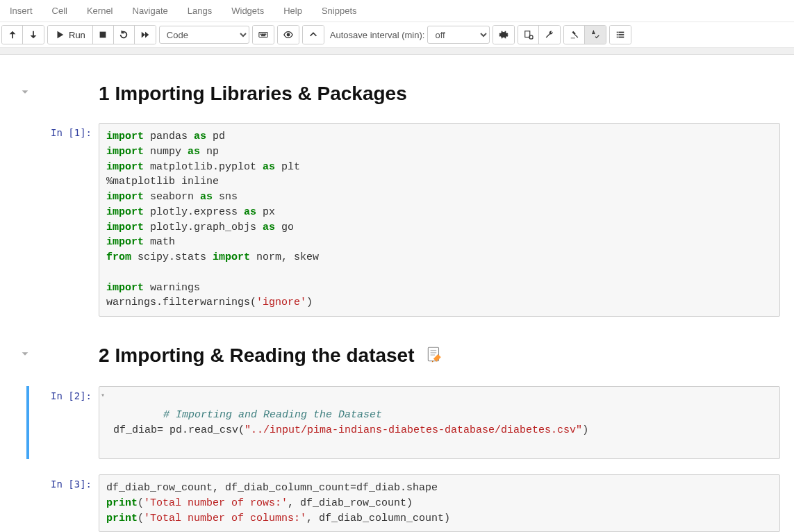  What do you see at coordinates (67, 219) in the screenshot?
I see `prompt-in-1: In [1]:` at bounding box center [67, 219].